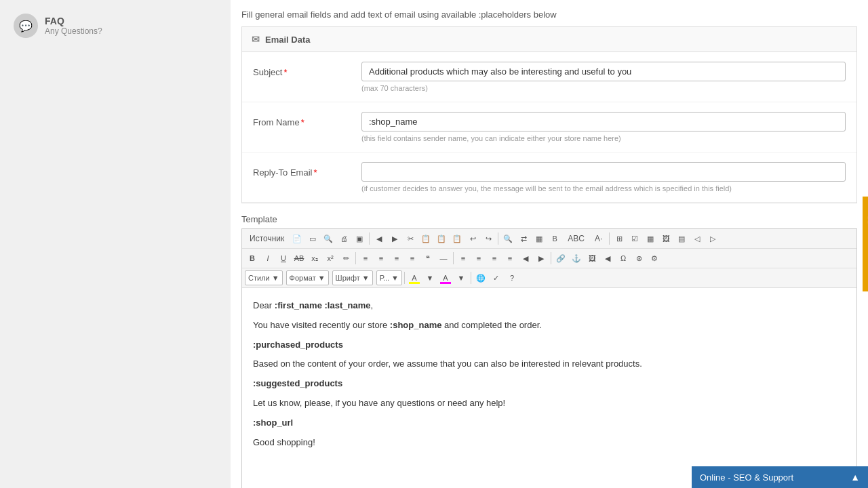 The height and width of the screenshot is (488, 868). What do you see at coordinates (510, 258) in the screenshot?
I see `align-justify-btn: ≡` at bounding box center [510, 258].